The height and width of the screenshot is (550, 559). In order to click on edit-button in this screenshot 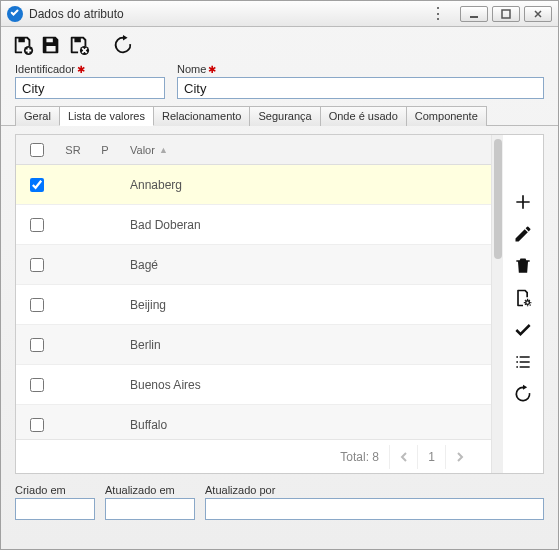, I will do `click(523, 234)`.